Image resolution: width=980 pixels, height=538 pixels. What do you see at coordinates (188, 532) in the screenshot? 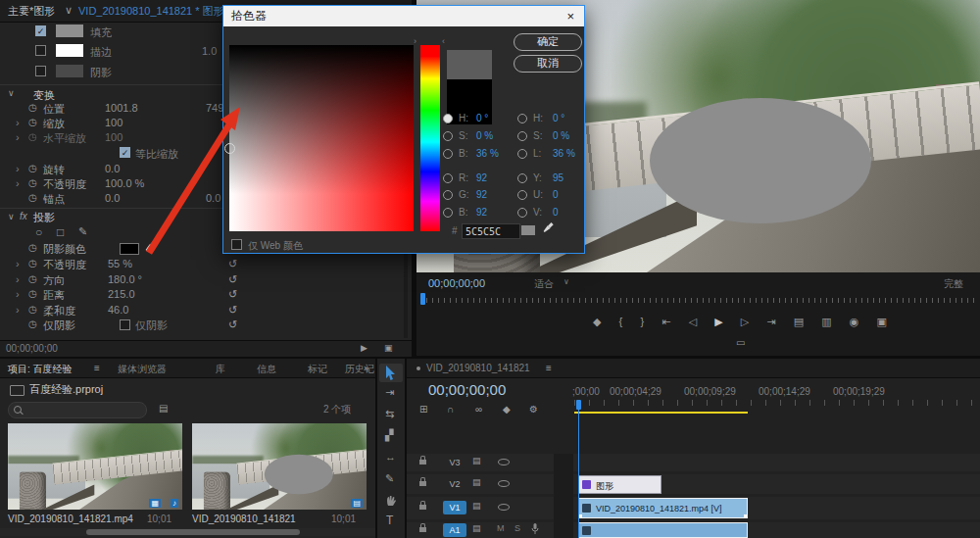
I see `hscrollbar-track` at bounding box center [188, 532].